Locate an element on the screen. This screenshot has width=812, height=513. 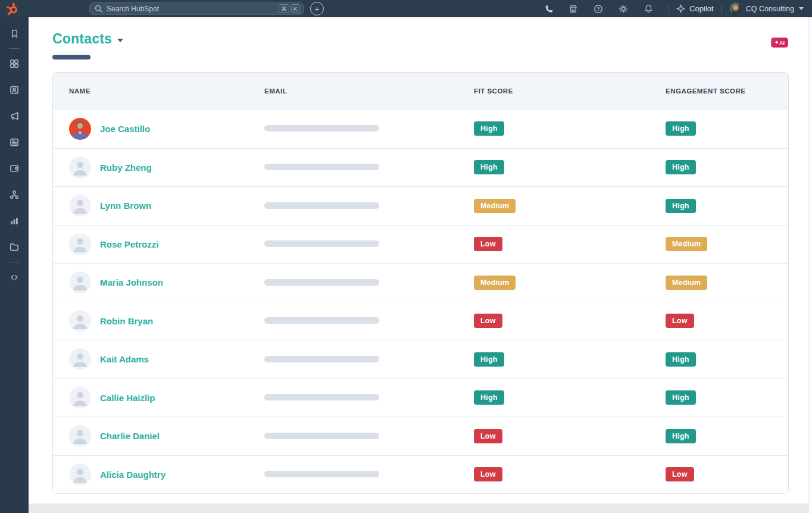
create-button: + is located at coordinates (317, 8).